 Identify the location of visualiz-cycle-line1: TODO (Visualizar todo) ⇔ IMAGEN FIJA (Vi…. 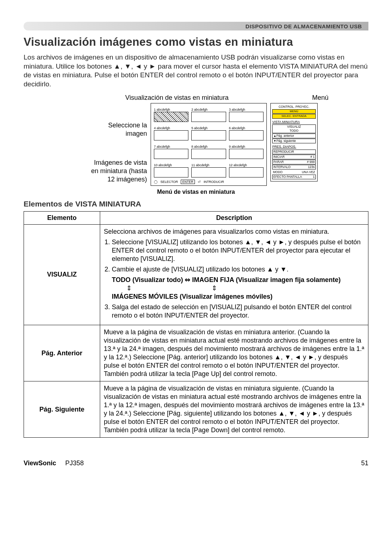
(238, 280).